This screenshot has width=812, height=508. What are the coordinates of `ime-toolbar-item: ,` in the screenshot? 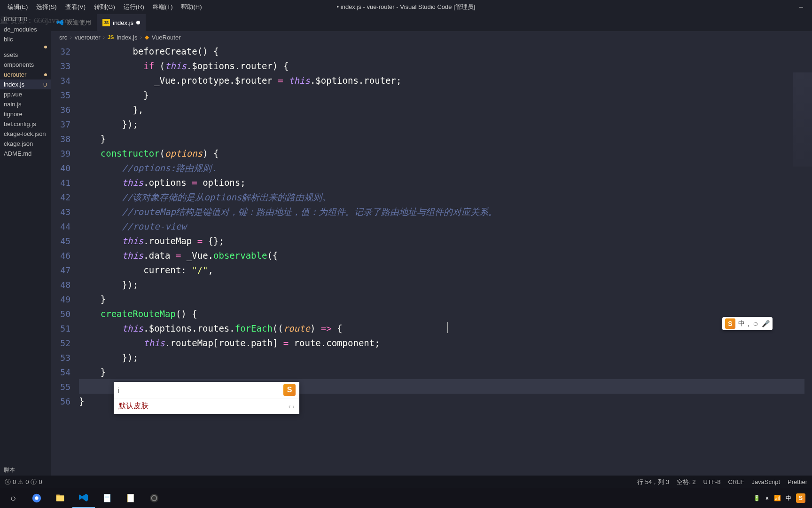 It's located at (749, 324).